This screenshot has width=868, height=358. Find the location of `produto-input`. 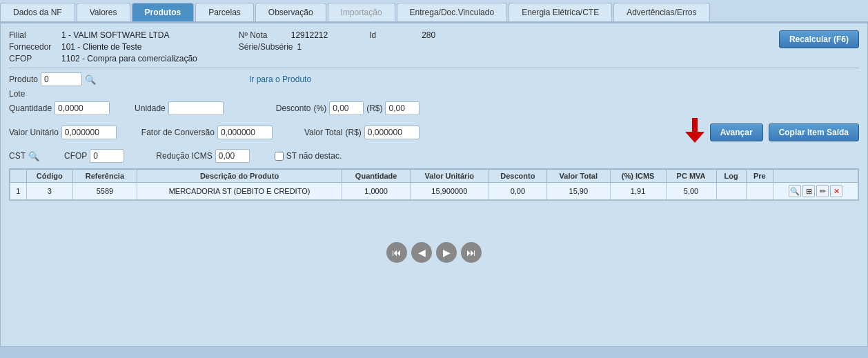

produto-input is located at coordinates (61, 79).